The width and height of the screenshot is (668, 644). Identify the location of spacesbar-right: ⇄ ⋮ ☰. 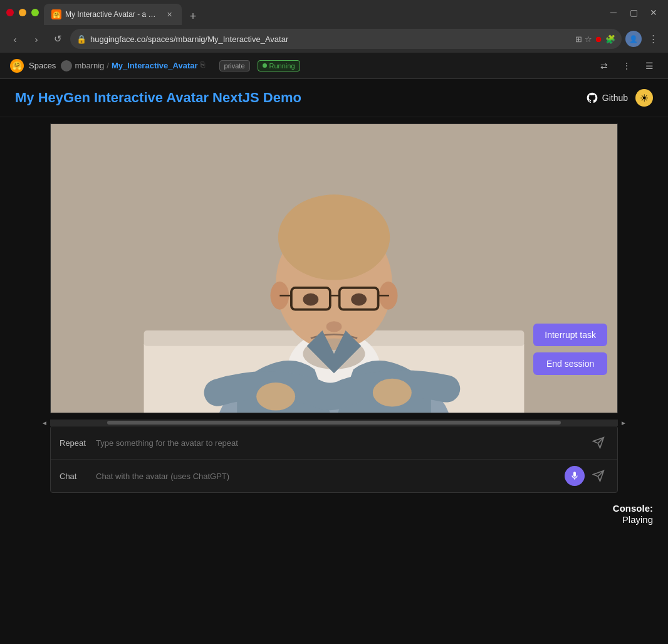
(627, 66).